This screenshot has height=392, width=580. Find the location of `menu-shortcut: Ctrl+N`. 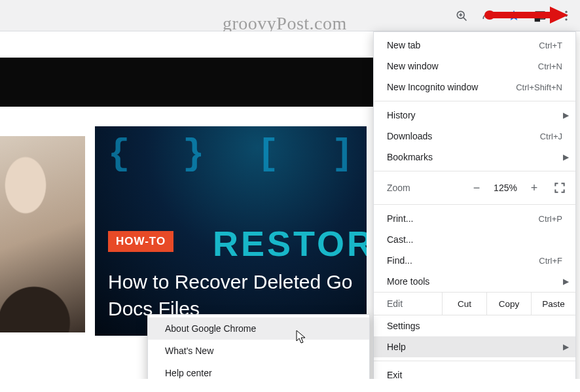

menu-shortcut: Ctrl+N is located at coordinates (550, 67).